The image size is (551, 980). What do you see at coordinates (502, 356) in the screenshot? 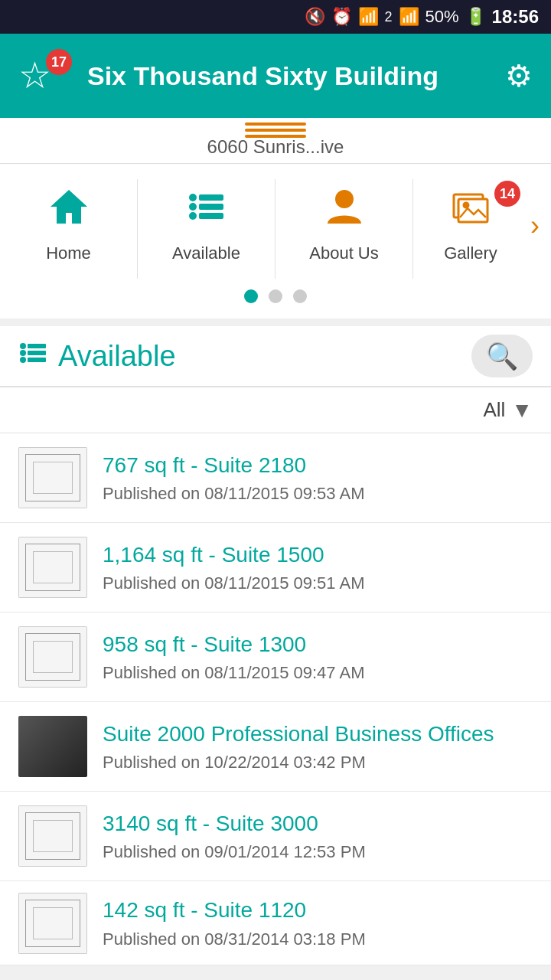
I see `search-button: 🔍` at bounding box center [502, 356].